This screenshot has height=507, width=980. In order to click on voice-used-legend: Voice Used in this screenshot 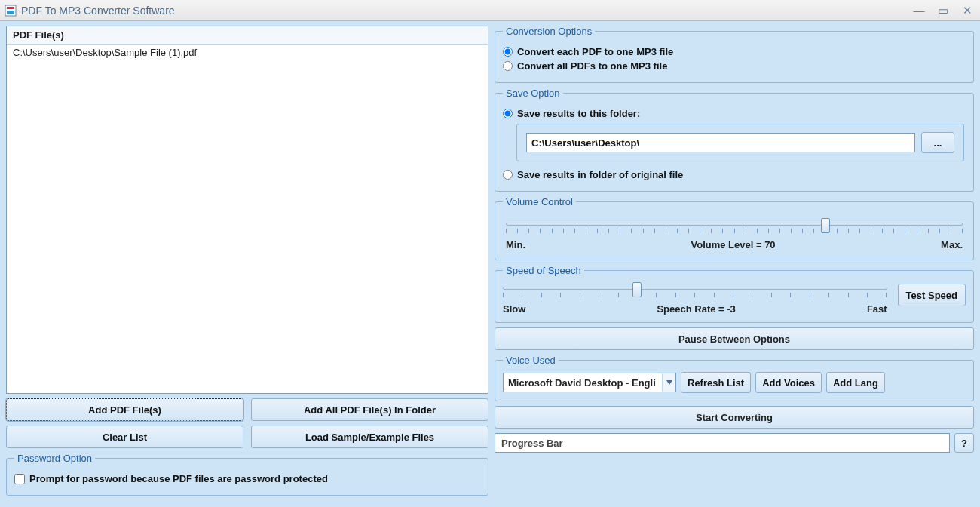, I will do `click(531, 361)`.